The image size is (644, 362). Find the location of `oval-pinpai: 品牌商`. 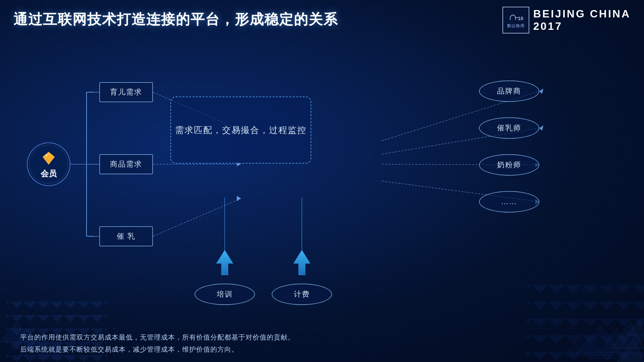

oval-pinpai: 品牌商 is located at coordinates (509, 91).